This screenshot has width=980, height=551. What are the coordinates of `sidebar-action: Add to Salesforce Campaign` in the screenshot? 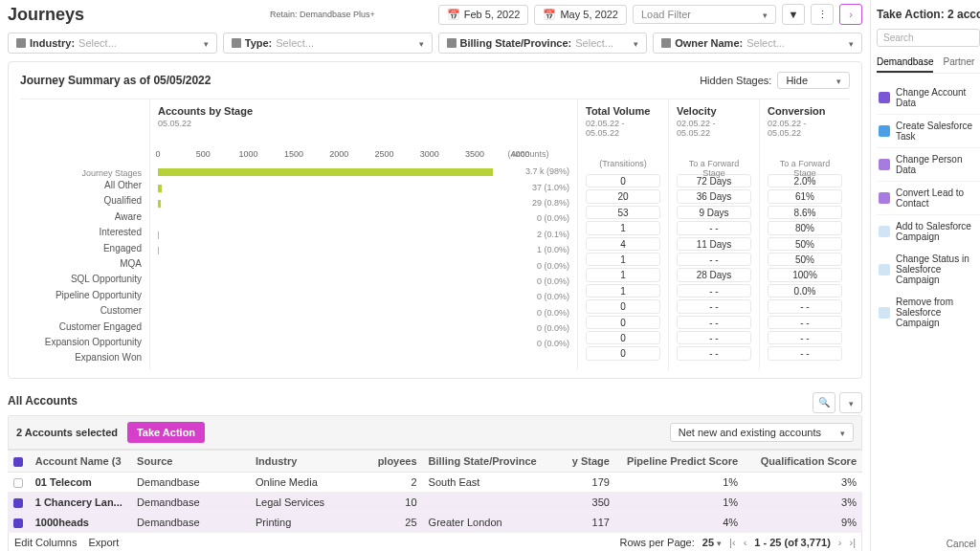 It's located at (928, 231).